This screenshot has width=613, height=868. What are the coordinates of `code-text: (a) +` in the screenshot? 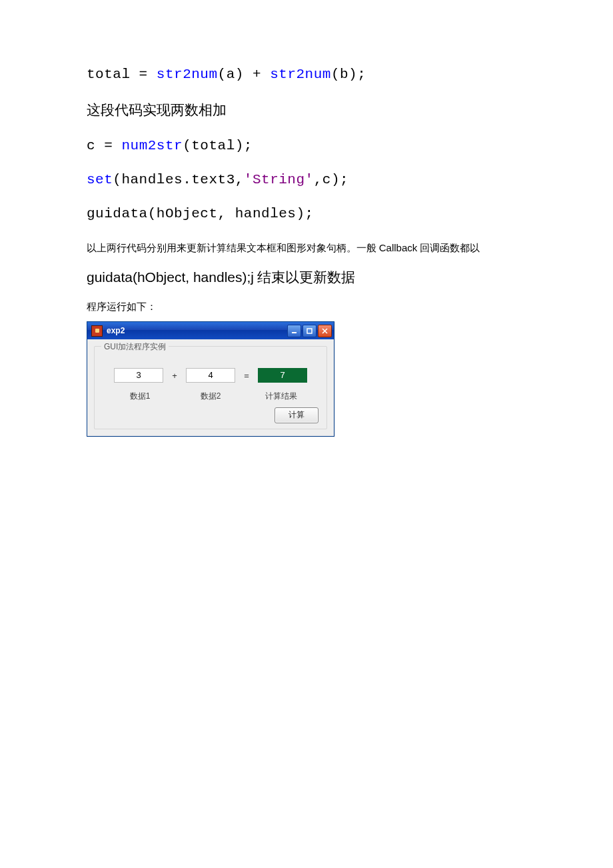 It's located at (244, 75).